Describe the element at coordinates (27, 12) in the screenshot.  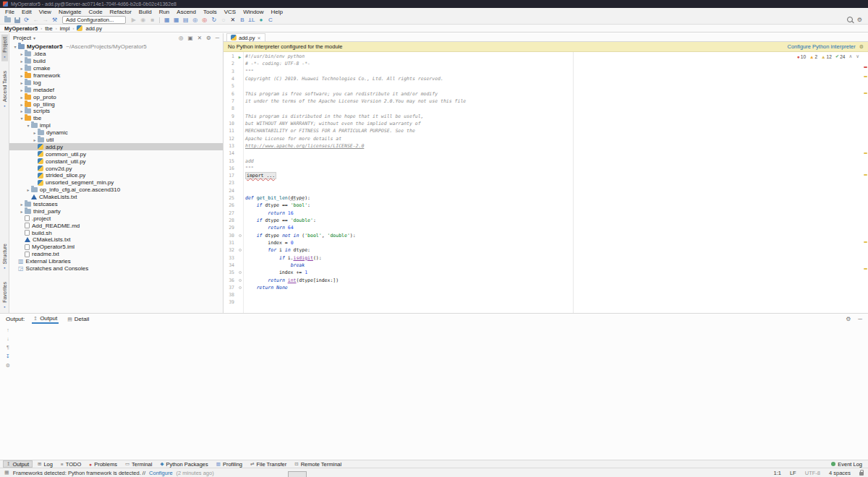
I see `menu-edit: Edit` at that location.